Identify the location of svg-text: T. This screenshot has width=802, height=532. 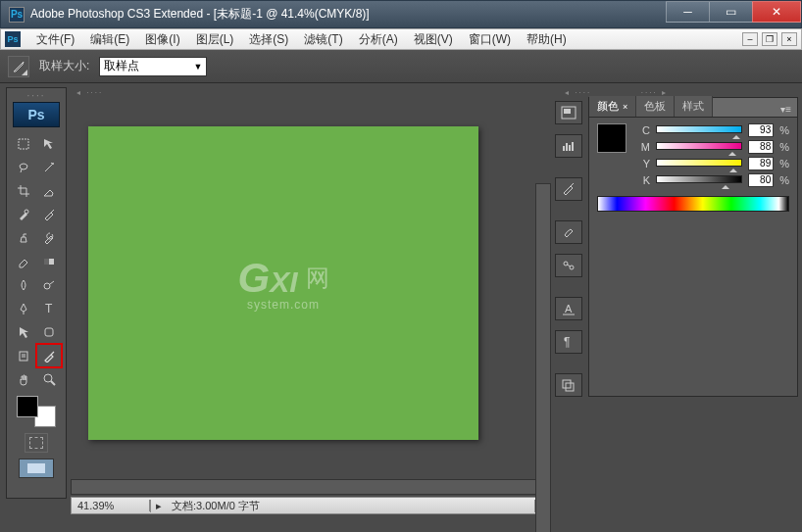
(49, 309).